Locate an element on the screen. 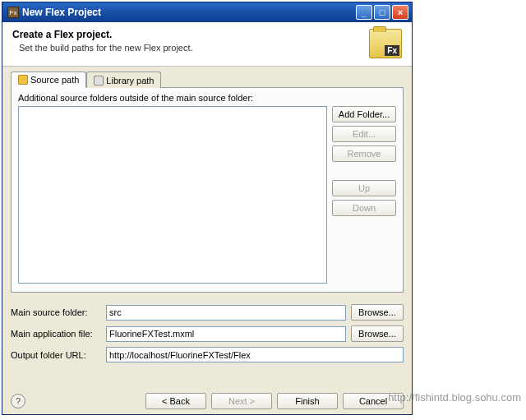 The height and width of the screenshot is (420, 526). output-url-input is located at coordinates (255, 355).